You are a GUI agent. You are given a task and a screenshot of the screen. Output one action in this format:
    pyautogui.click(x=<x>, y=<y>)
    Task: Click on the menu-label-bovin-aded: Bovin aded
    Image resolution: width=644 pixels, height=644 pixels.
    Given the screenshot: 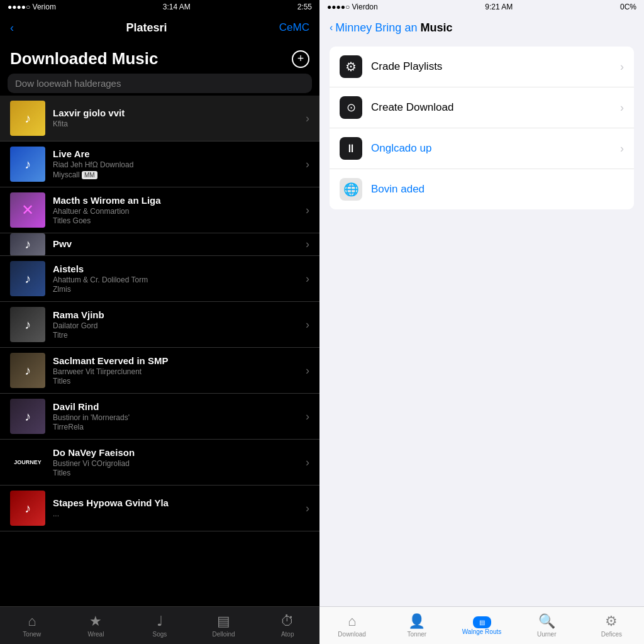 What is the action you would take?
    pyautogui.click(x=497, y=189)
    